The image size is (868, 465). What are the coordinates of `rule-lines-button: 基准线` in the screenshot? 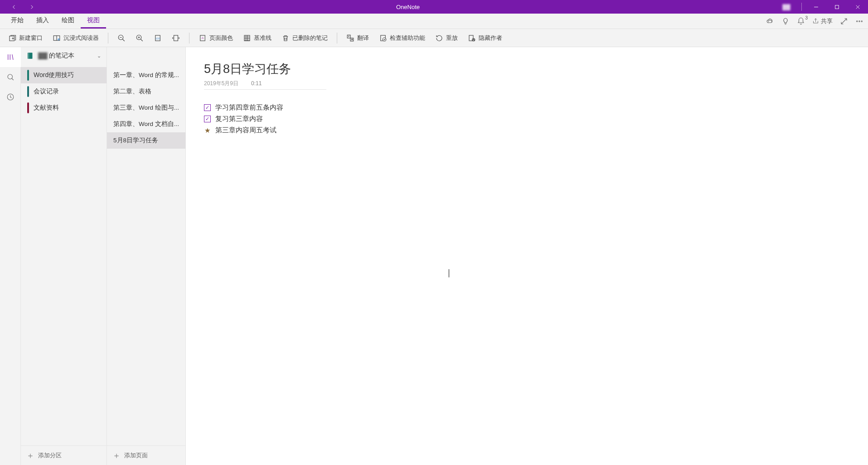 It's located at (257, 38).